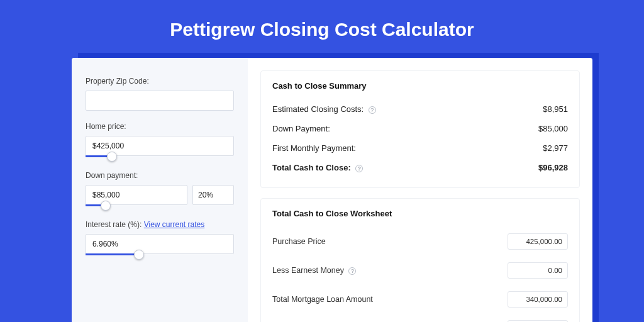  What do you see at coordinates (323, 299) in the screenshot?
I see `worksheet-label: Total Mortgage Loan Amount` at bounding box center [323, 299].